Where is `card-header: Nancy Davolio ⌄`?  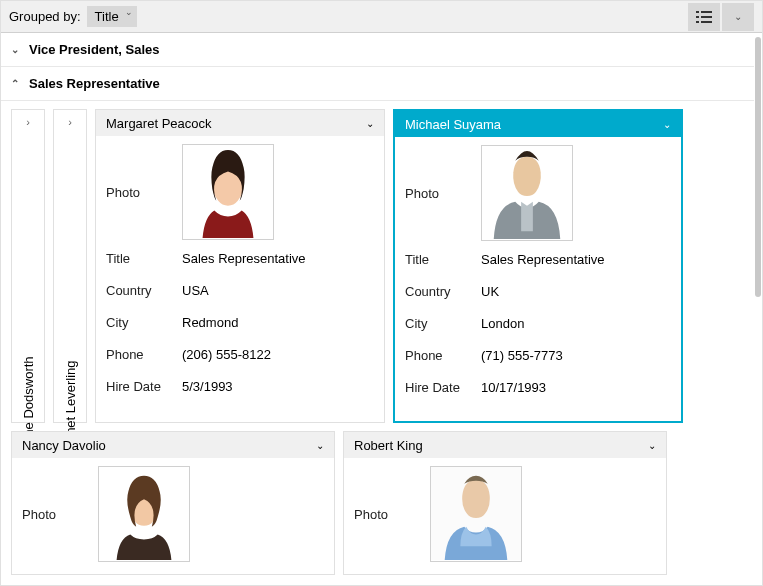 card-header: Nancy Davolio ⌄ is located at coordinates (173, 445).